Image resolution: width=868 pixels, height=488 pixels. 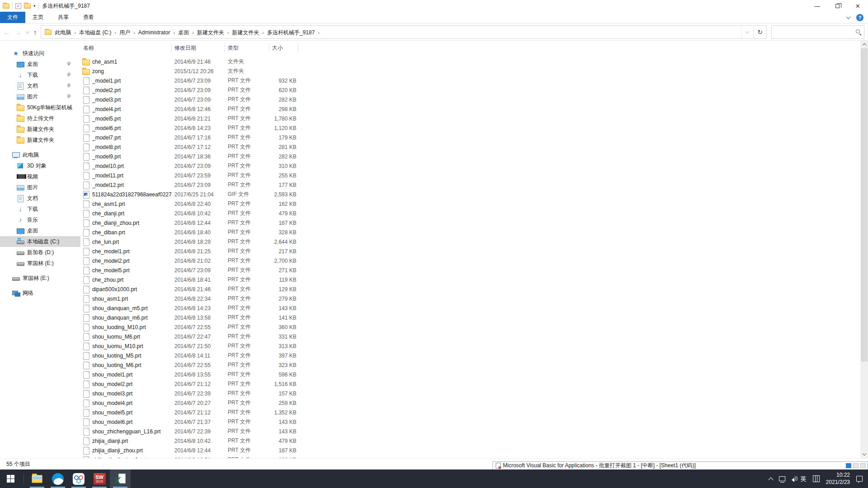 What do you see at coordinates (470, 403) in the screenshot?
I see `file-row: shou_model4.prt2014/6/7 20:27PRT 文件259 K…` at bounding box center [470, 403].